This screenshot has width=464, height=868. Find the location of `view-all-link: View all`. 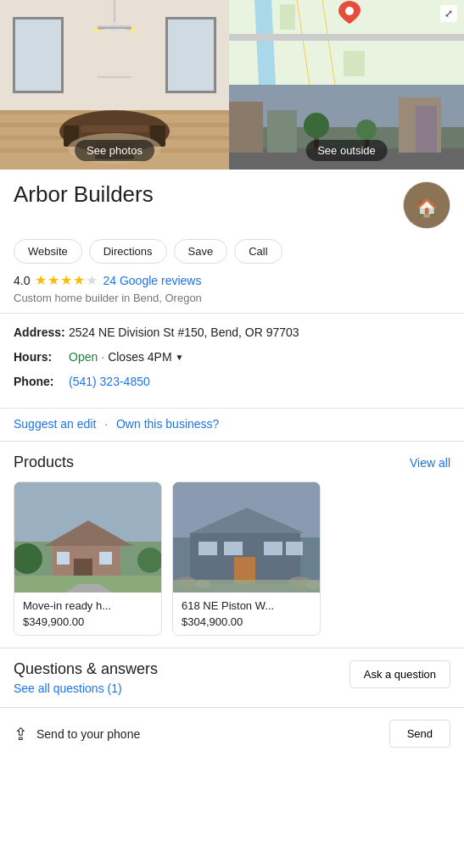

view-all-link: View all is located at coordinates (430, 463).